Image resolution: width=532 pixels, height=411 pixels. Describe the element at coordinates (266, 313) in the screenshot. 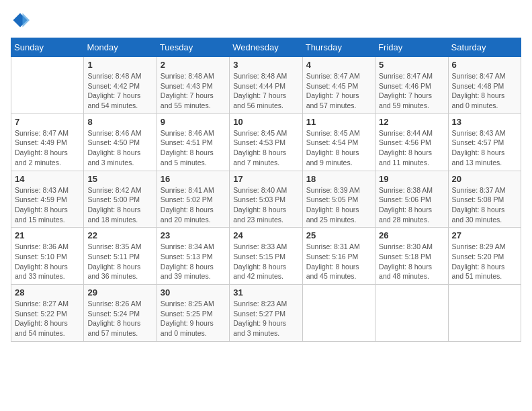

I see `calendar-week-row: 28Sunrise: 8:27 AM Sunset: 5:22 PM Dayli…` at that location.